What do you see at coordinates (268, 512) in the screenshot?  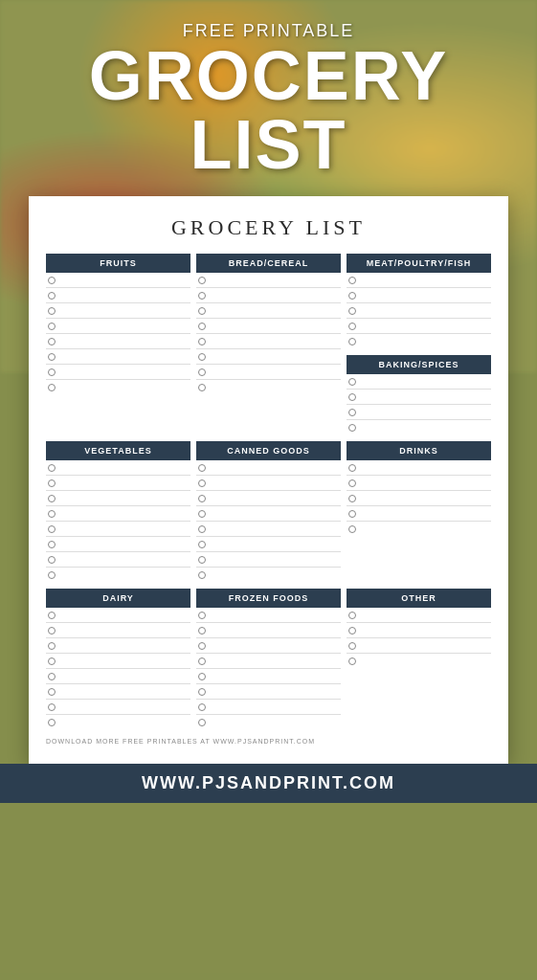 I see `canned-goods-block: CANNED GOODS` at bounding box center [268, 512].